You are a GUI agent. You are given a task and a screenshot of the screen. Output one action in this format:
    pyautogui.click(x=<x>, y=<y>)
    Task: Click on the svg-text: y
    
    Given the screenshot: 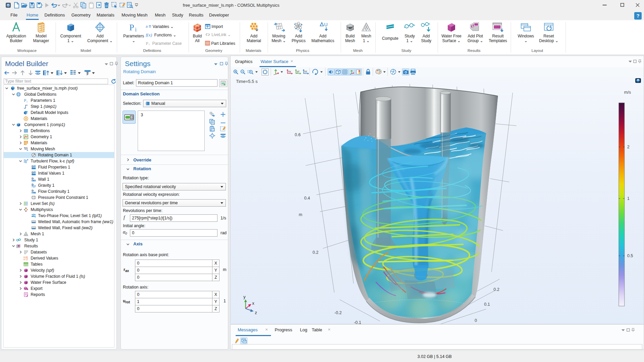 What is the action you would take?
    pyautogui.click(x=244, y=297)
    